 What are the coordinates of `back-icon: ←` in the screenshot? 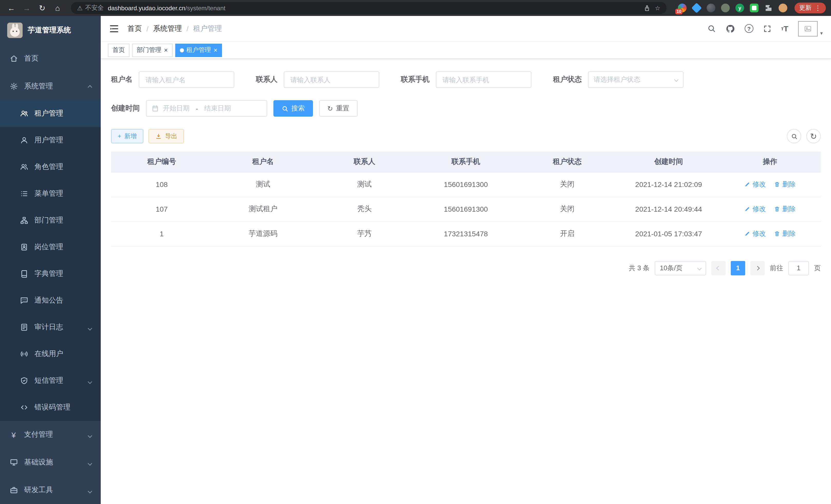 It's located at (11, 8).